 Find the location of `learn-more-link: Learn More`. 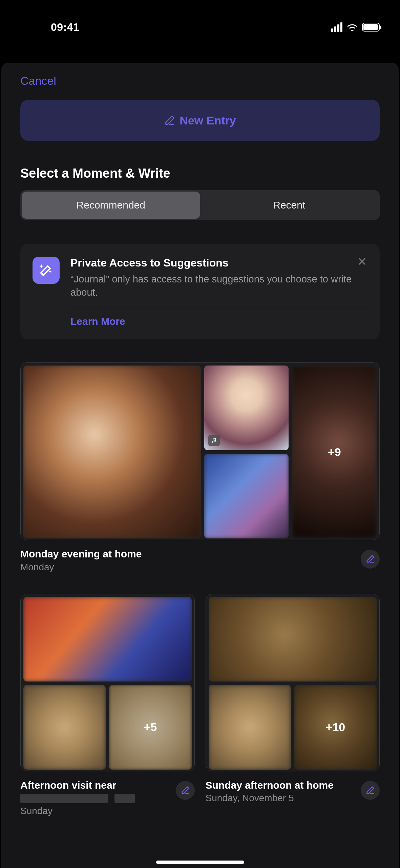

learn-more-link: Learn More is located at coordinates (219, 321).